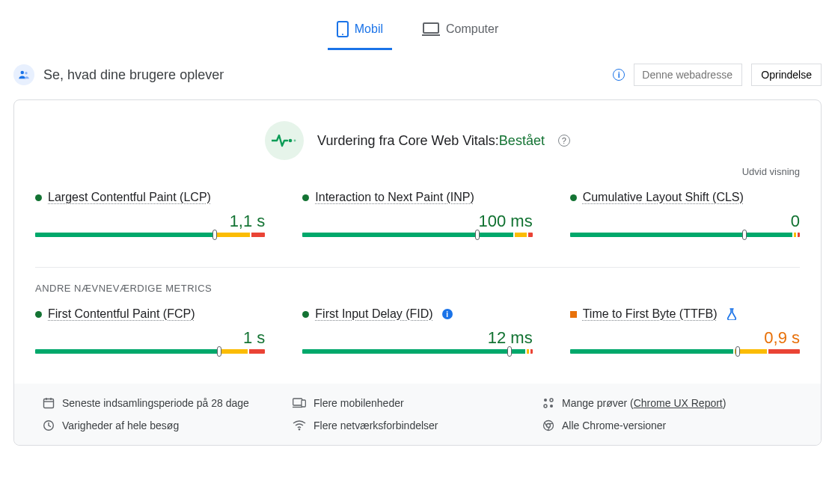 The image size is (835, 504). I want to click on tab-desktop: Computer, so click(460, 33).